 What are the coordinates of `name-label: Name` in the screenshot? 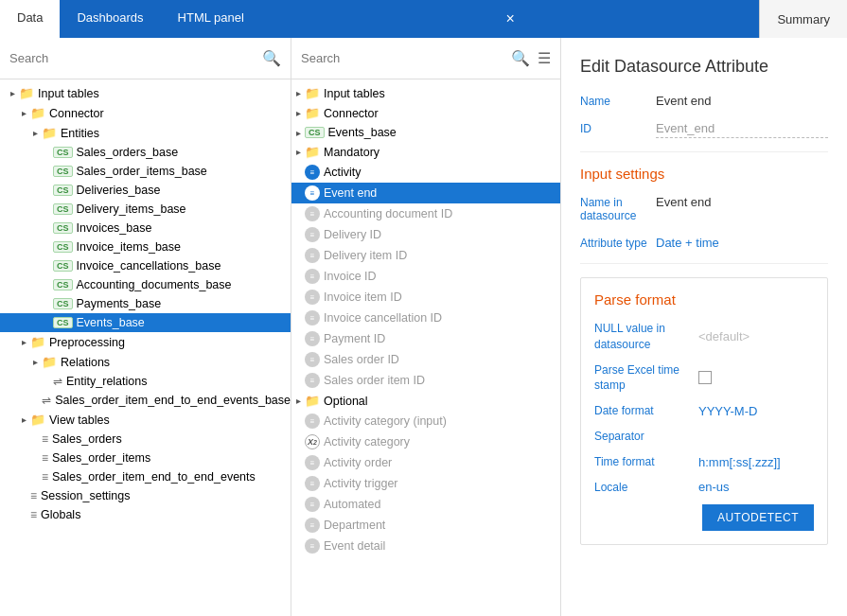 It's located at (618, 101).